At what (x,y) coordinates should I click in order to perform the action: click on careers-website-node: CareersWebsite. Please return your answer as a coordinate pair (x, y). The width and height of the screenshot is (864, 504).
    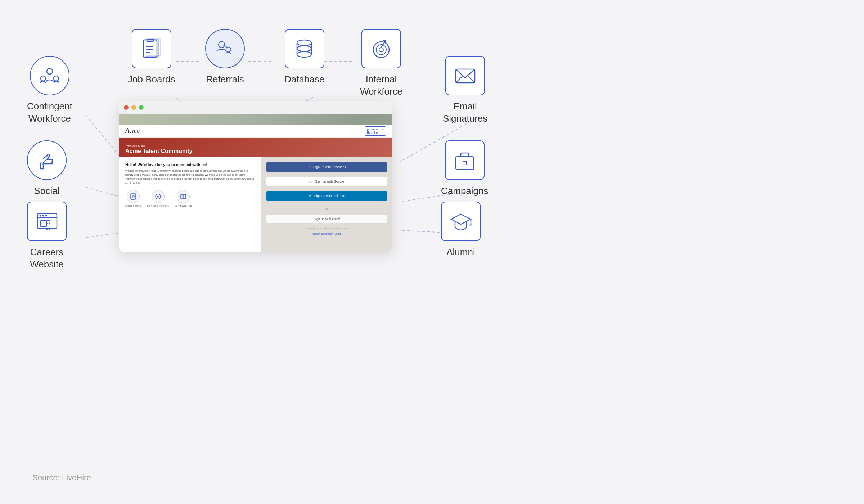
    Looking at the image, I should click on (47, 236).